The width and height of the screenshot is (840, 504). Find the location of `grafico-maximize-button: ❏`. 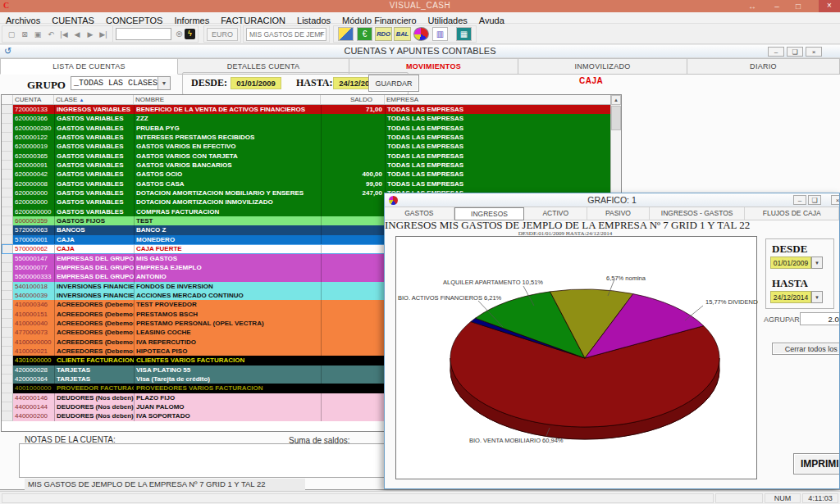

grafico-maximize-button: ❏ is located at coordinates (815, 200).